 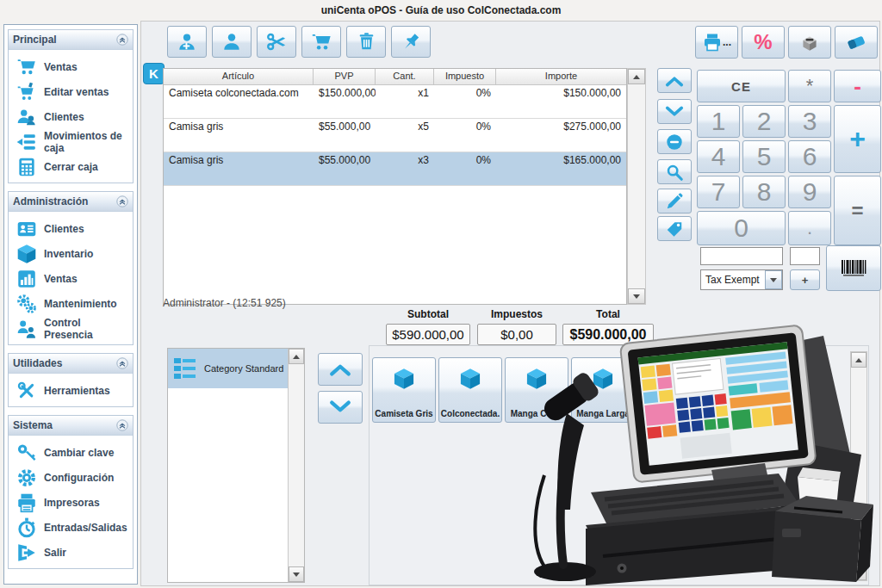 I want to click on barcode-button, so click(x=854, y=269).